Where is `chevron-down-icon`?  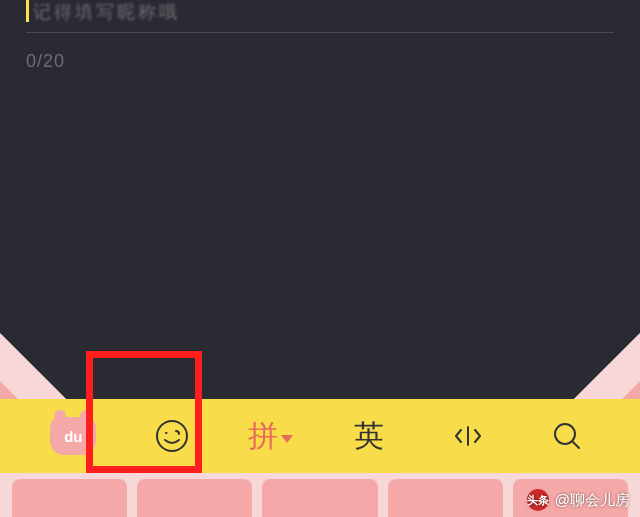
chevron-down-icon is located at coordinates (287, 439).